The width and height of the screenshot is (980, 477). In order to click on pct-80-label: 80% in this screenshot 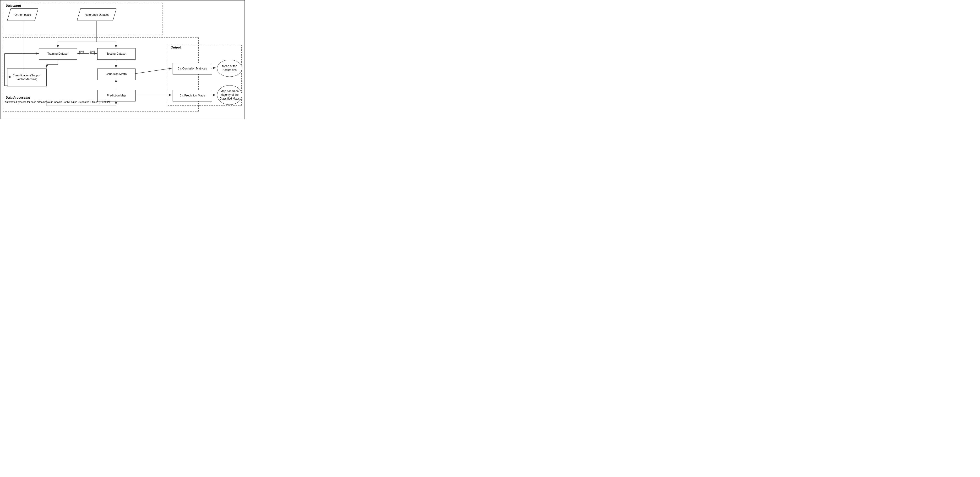, I will do `click(81, 52)`.